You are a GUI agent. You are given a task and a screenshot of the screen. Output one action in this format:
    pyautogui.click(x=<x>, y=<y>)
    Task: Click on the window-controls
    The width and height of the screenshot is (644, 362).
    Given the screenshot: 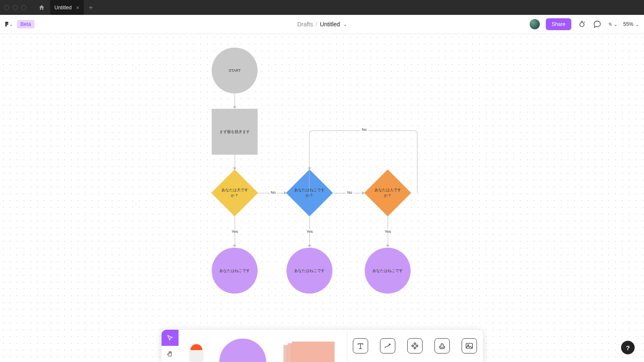 What is the action you would take?
    pyautogui.click(x=15, y=8)
    